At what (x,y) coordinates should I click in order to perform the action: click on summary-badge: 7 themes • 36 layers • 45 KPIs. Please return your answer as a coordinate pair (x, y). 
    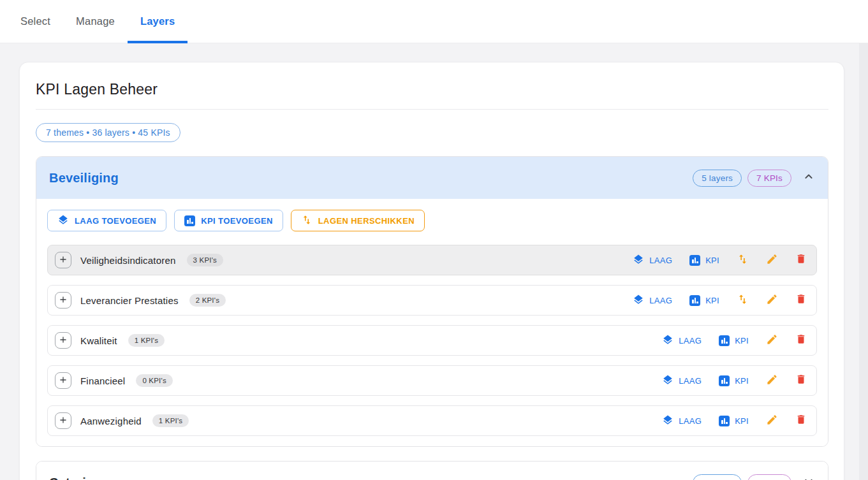
    Looking at the image, I should click on (108, 133).